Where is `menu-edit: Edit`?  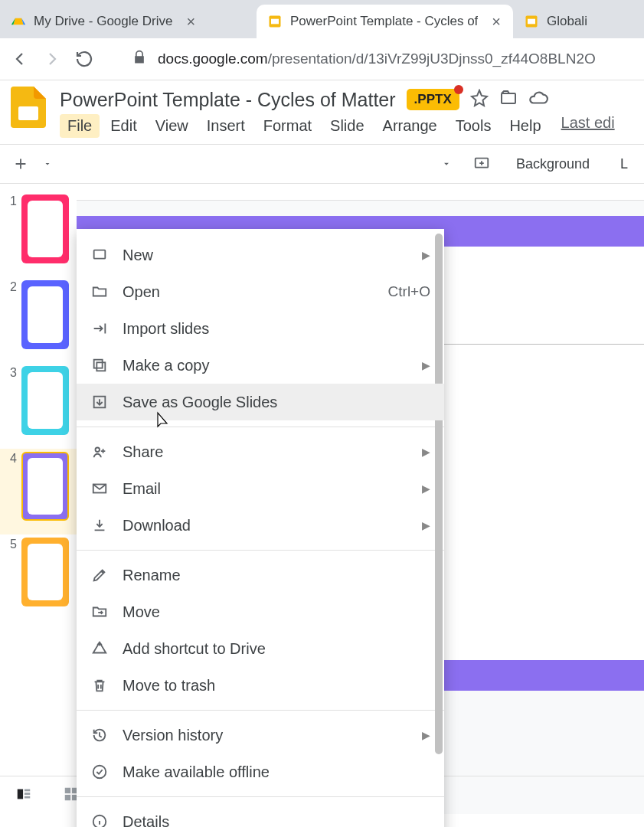 menu-edit: Edit is located at coordinates (123, 126).